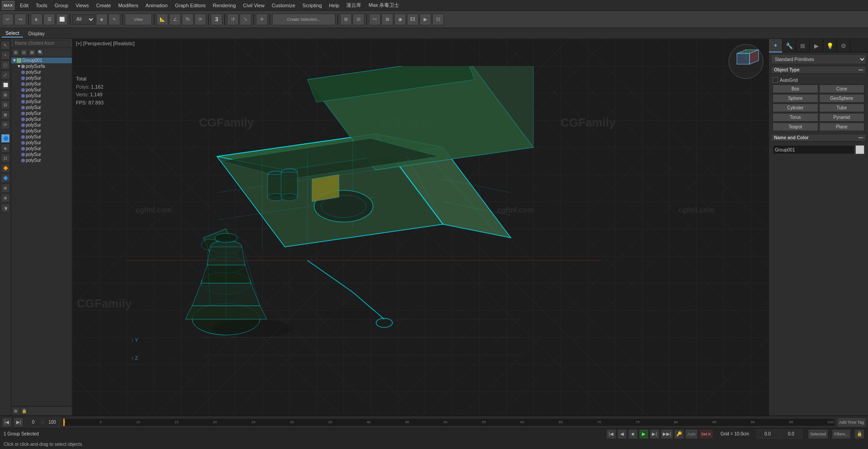 Image resolution: width=868 pixels, height=449 pixels. What do you see at coordinates (768, 434) in the screenshot?
I see `x-coord-input` at bounding box center [768, 434].